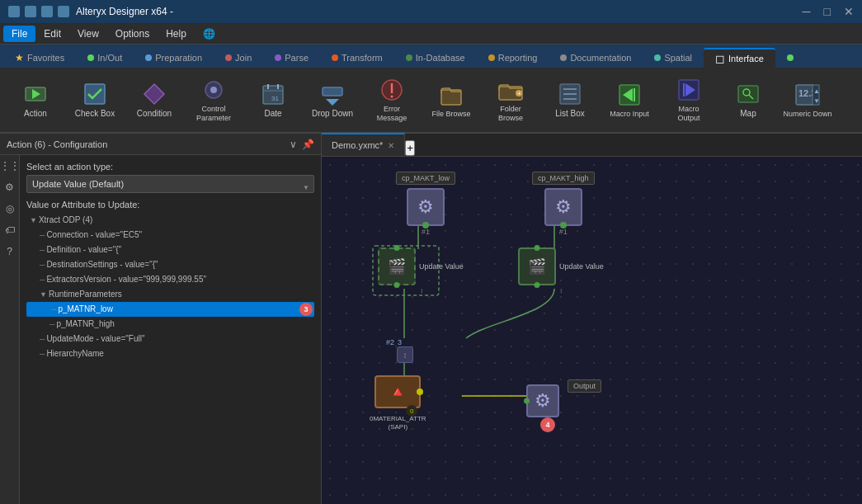 Image resolution: width=862 pixels, height=504 pixels. What do you see at coordinates (238, 58) in the screenshot?
I see `tab-join: Join` at bounding box center [238, 58].